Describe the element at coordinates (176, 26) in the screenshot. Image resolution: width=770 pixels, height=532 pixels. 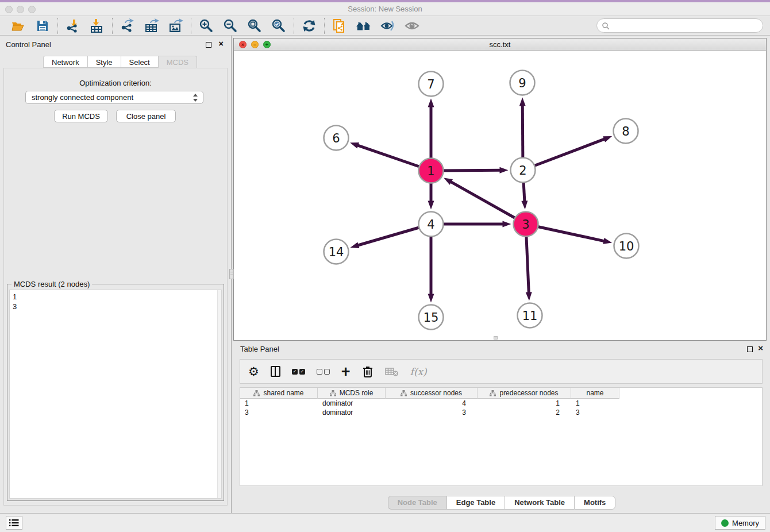
I see `export-image-icon` at that location.